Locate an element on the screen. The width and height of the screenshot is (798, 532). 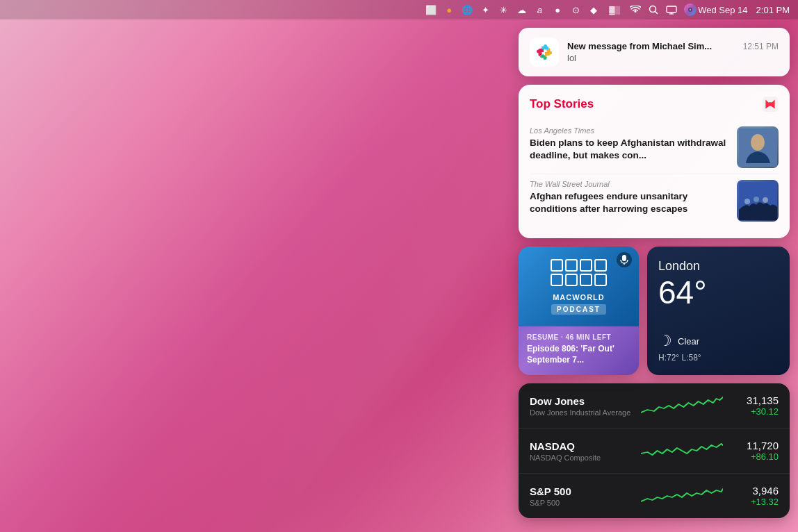
apple-news-icon is located at coordinates (770, 104).